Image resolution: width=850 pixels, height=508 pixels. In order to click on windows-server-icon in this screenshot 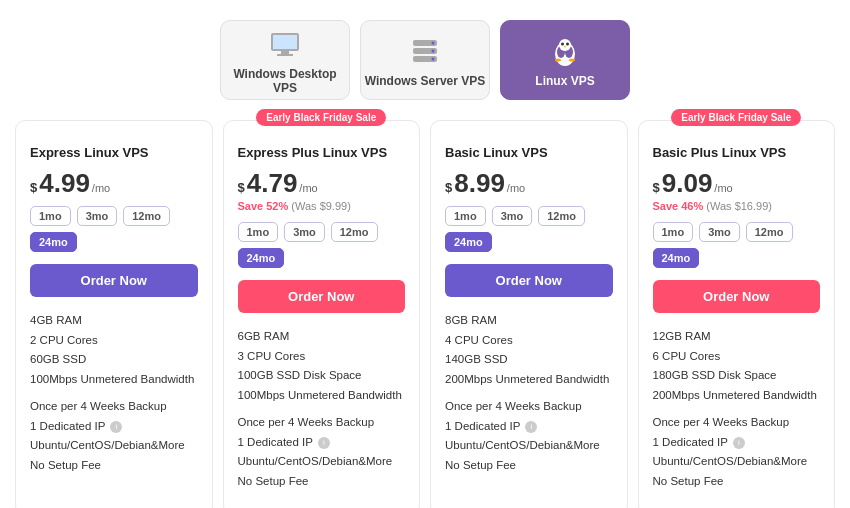, I will do `click(425, 50)`.